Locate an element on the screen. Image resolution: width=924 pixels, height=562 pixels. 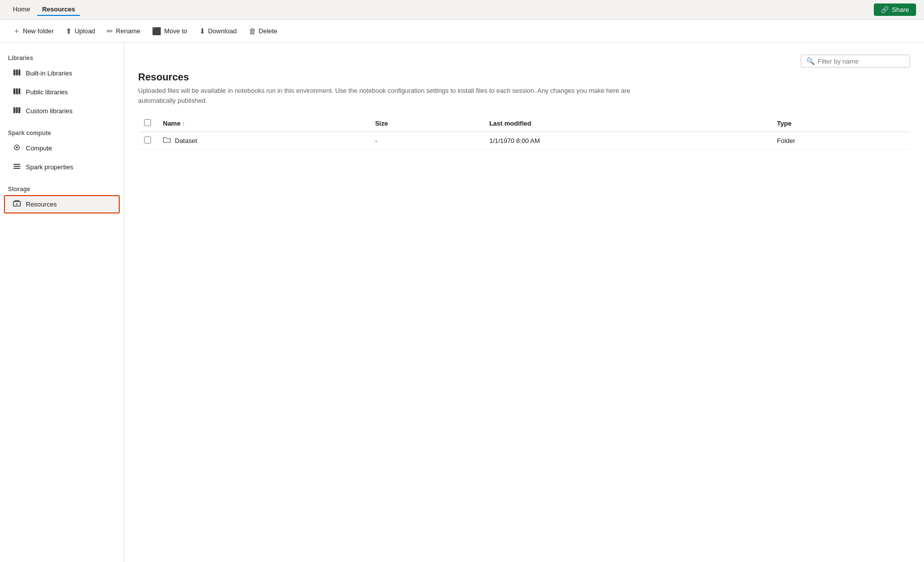
table-row: Dataset - 1/1/1970 8:00 AM Folder is located at coordinates (524, 141).